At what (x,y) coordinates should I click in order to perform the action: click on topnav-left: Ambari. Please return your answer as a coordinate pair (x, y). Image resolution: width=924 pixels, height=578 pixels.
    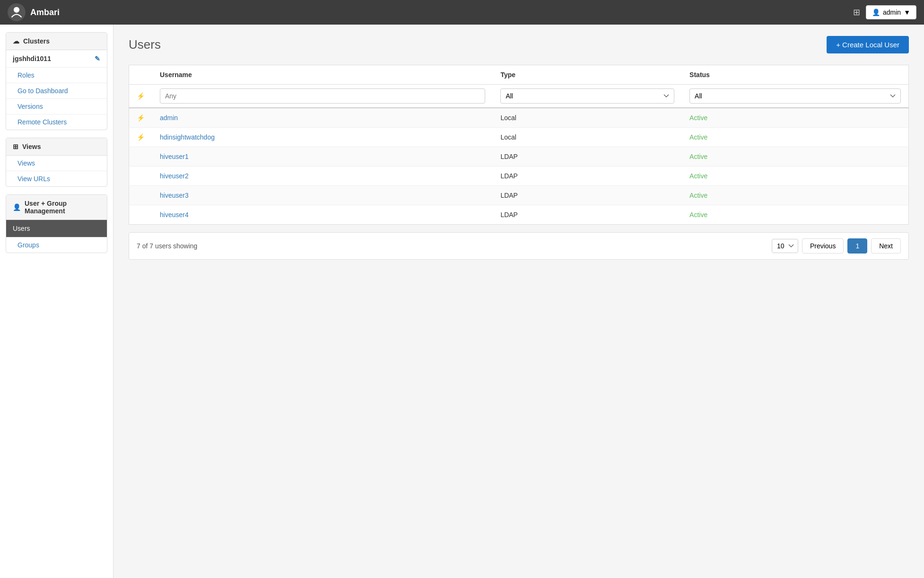
    Looking at the image, I should click on (34, 12).